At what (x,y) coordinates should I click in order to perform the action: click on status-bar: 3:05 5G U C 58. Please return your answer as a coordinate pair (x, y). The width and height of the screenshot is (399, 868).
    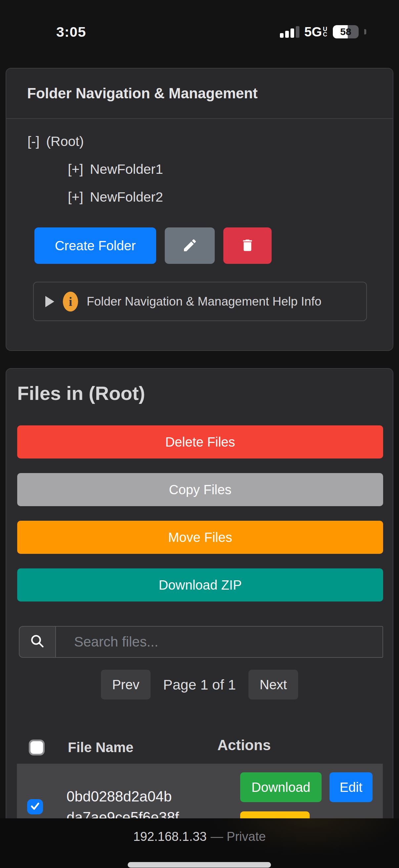
    Looking at the image, I should click on (199, 23).